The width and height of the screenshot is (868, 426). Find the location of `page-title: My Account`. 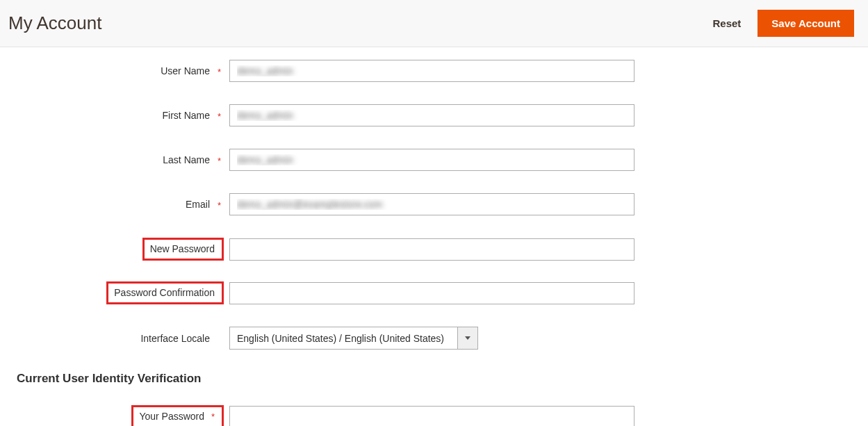

page-title: My Account is located at coordinates (55, 24).